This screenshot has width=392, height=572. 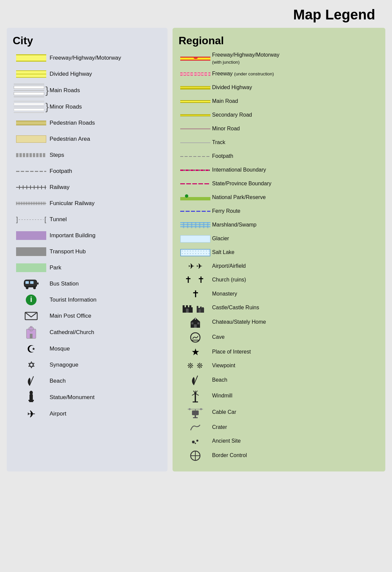 I want to click on page-title: Map Legend, so click(x=196, y=15).